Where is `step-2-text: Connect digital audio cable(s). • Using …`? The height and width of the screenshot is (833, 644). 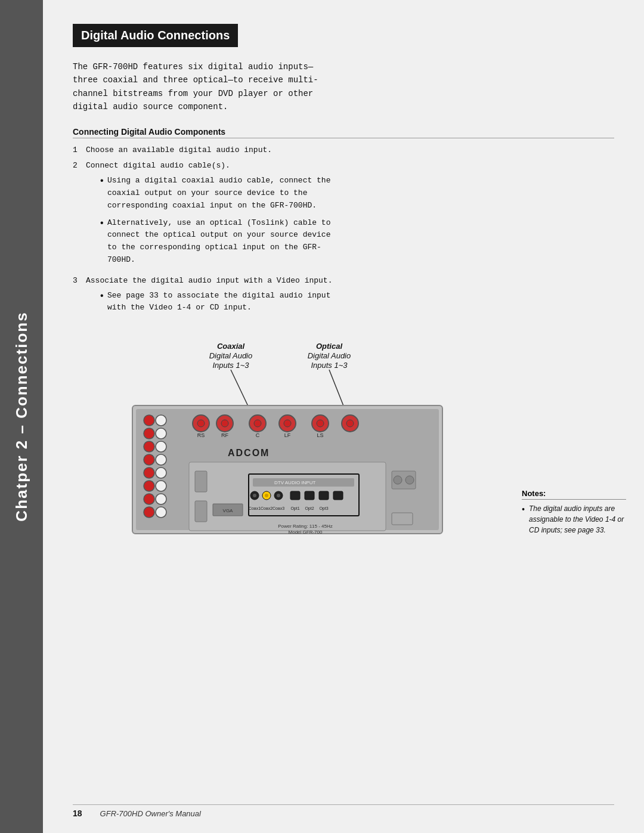
step-2-text: Connect digital audio cable(s). • Using … is located at coordinates (350, 215).